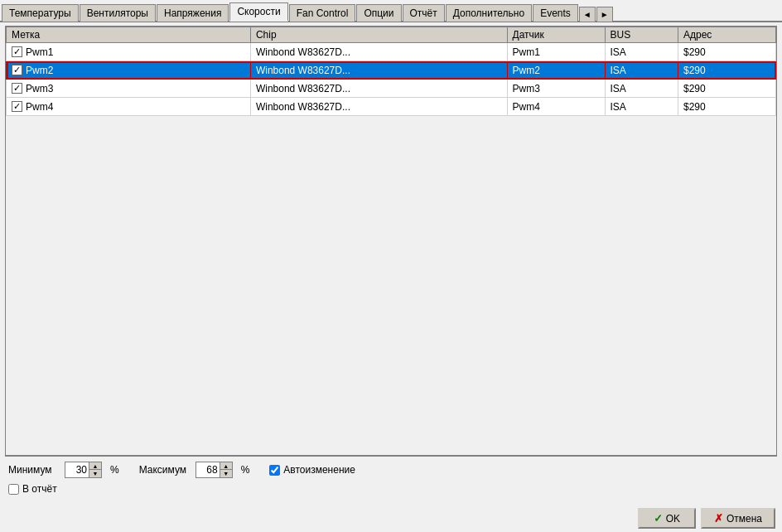 The image size is (782, 532). Describe the element at coordinates (118, 13) in the screenshot. I see `tab-fans: Вентиляторы` at that location.